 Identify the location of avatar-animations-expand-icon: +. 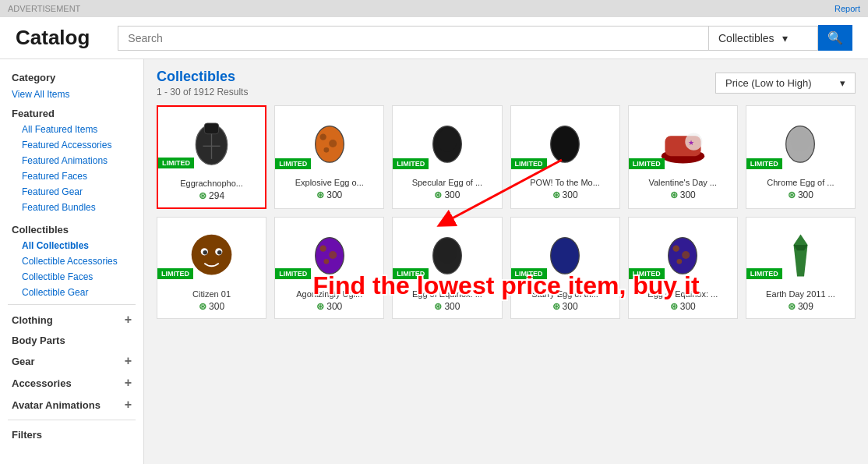
(128, 405).